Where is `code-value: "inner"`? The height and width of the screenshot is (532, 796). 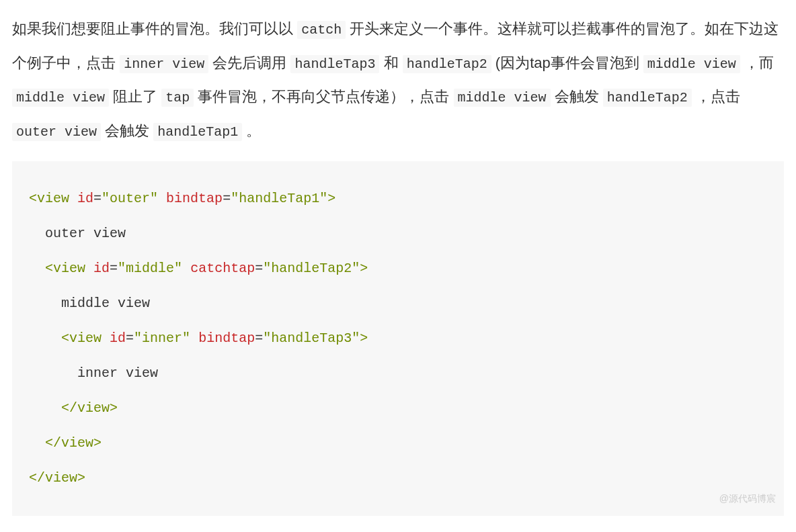 code-value: "inner" is located at coordinates (162, 339).